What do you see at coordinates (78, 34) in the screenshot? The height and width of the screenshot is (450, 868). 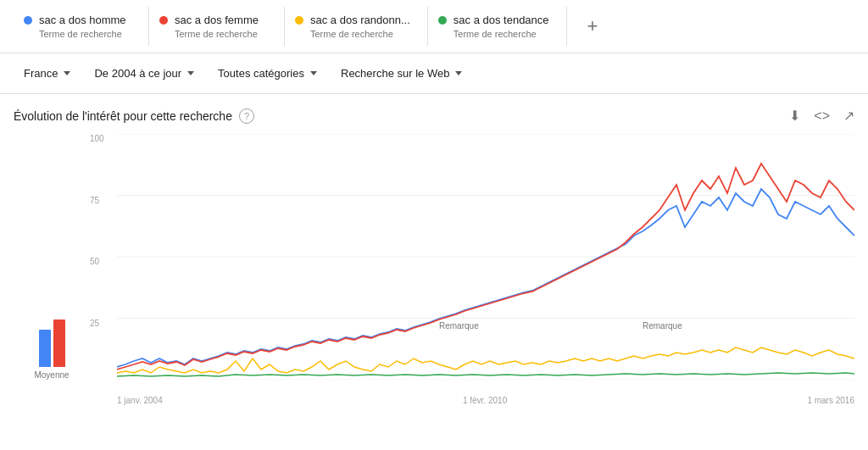 I see `term-1-sublabel: Terme de recherche` at bounding box center [78, 34].